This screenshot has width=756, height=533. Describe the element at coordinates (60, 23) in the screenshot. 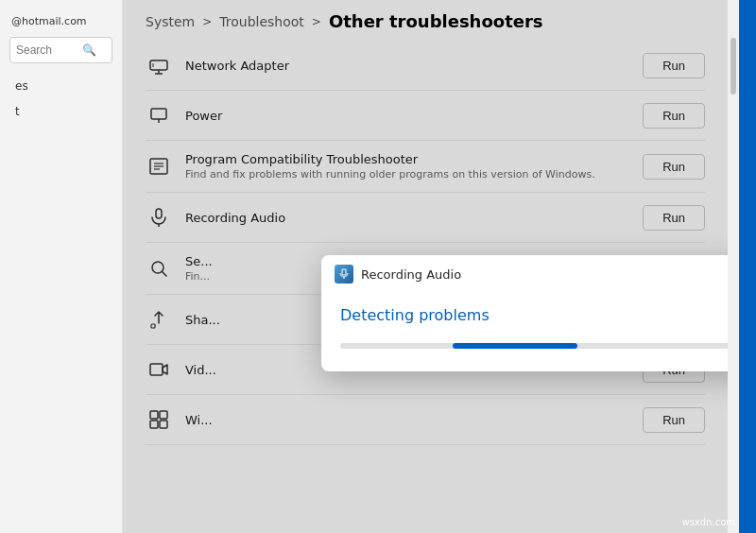

I see `sidebar-email: @hotmail.com` at that location.